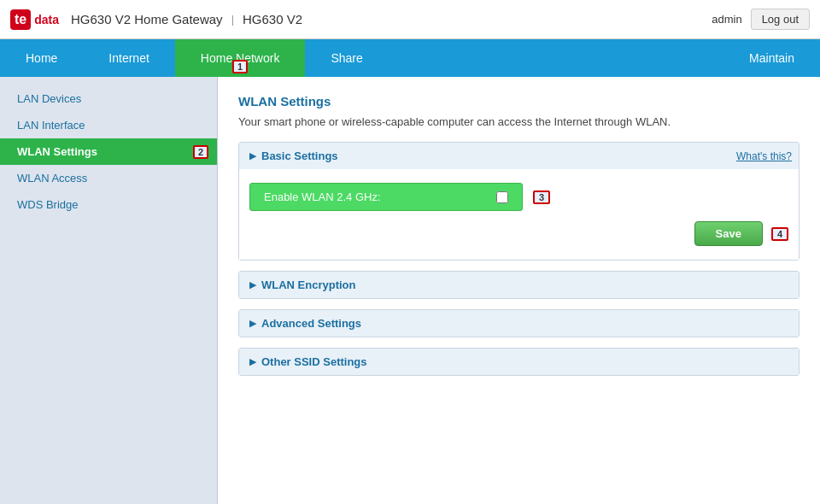 The image size is (820, 504). I want to click on sidebar-badge-2: 2, so click(201, 152).